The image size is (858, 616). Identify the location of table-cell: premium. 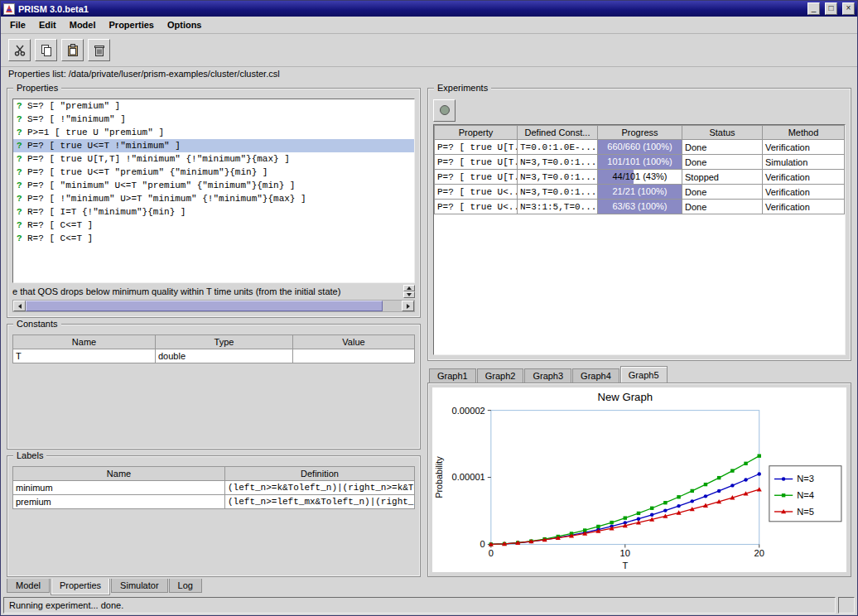
(119, 502).